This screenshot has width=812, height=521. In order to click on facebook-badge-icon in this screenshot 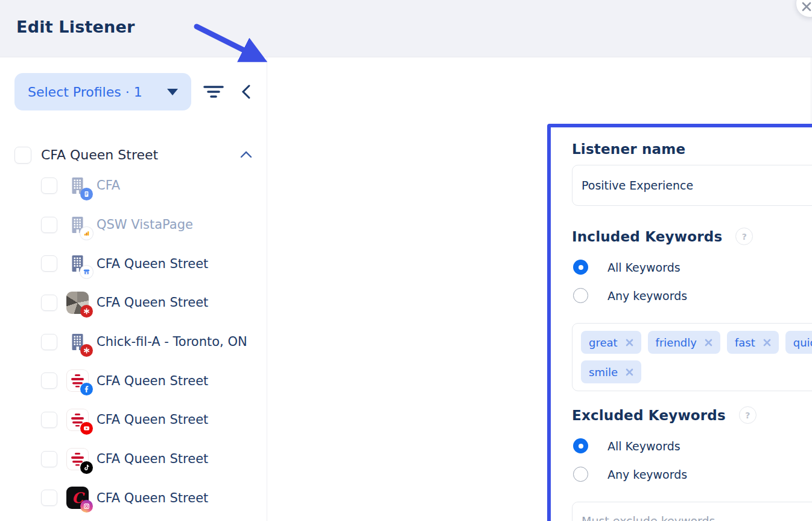, I will do `click(87, 389)`.